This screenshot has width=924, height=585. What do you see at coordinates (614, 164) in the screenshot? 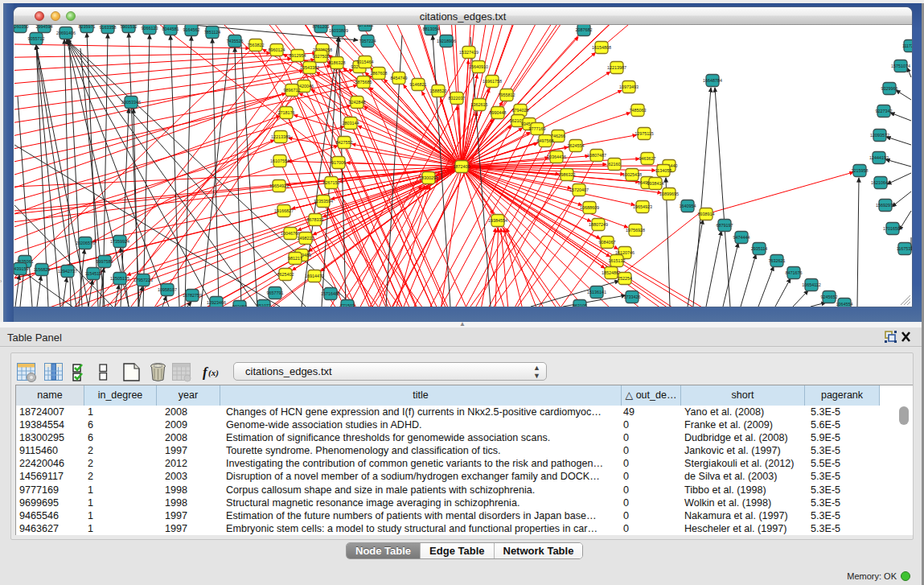
I see `svg-text: 62160` at bounding box center [614, 164].